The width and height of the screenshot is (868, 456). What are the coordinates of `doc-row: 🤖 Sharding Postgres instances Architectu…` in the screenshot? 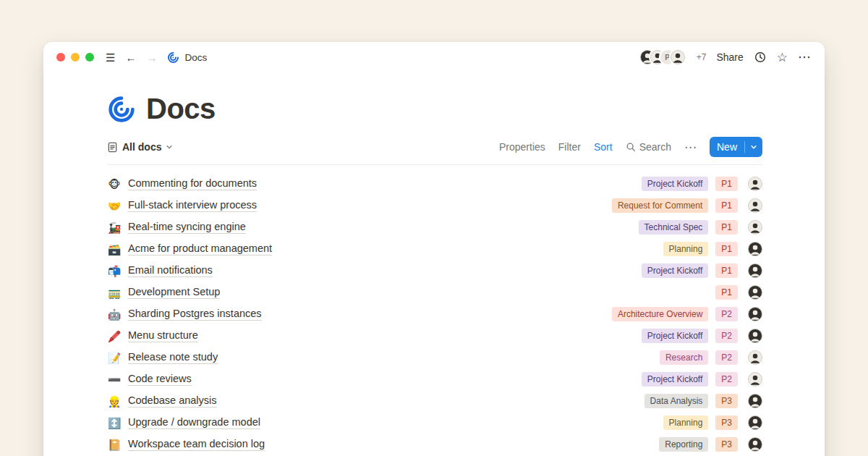 It's located at (435, 314).